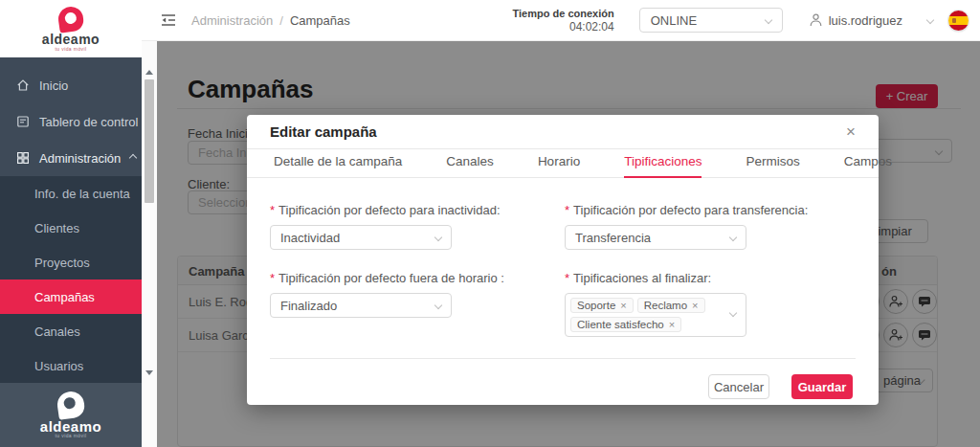 This screenshot has width=980, height=447. What do you see at coordinates (417, 278) in the screenshot?
I see `field-label: *Tipificación por defecto fuera de horar…` at bounding box center [417, 278].